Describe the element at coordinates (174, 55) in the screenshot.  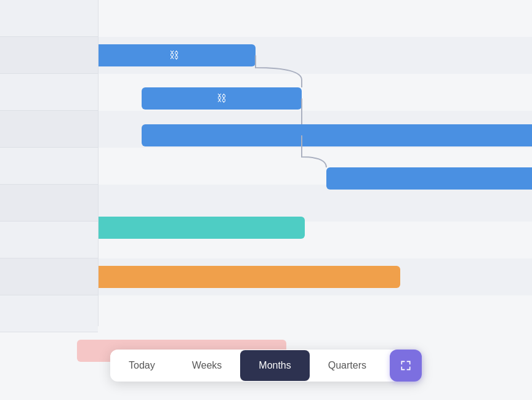
I see `gantt-bar-2: ⛓` at that location.